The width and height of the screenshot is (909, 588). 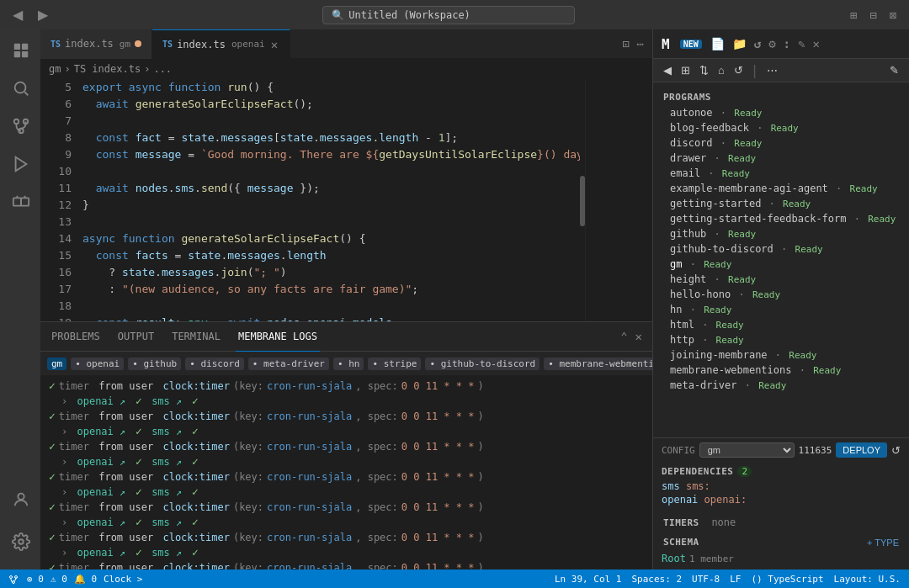 What do you see at coordinates (20, 542) in the screenshot?
I see `activity-settings` at bounding box center [20, 542].